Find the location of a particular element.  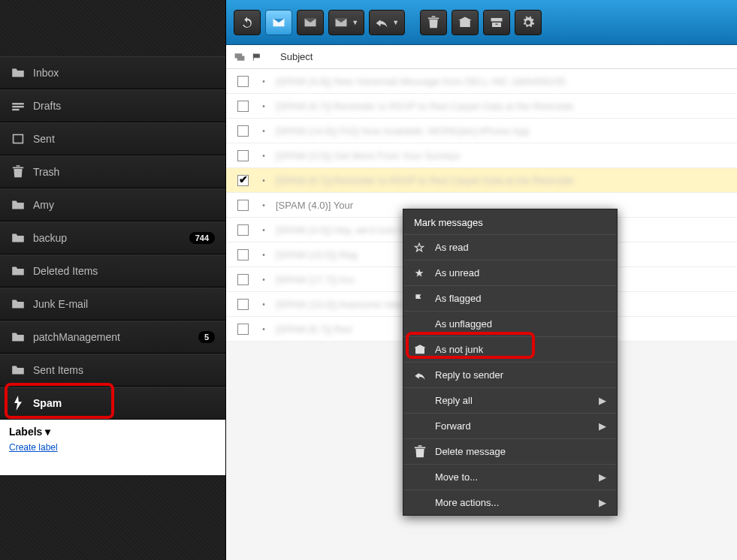

mail-unread-button is located at coordinates (279, 23).